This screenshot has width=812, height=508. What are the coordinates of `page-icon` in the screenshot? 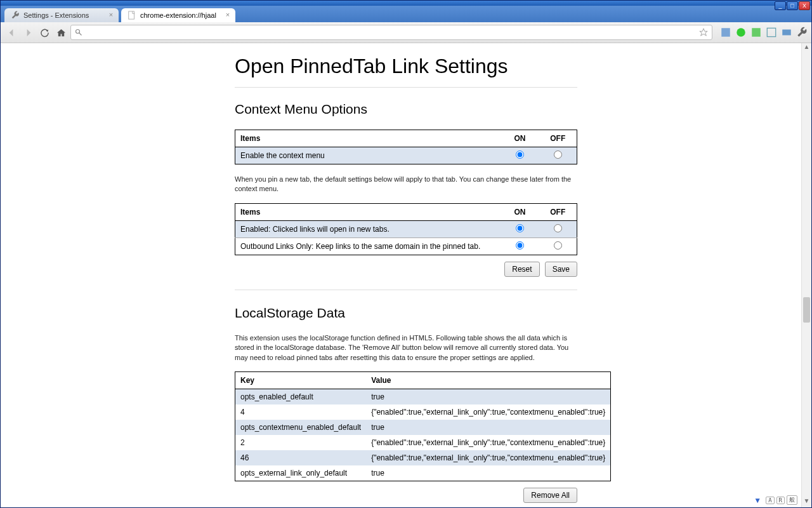 It's located at (132, 15).